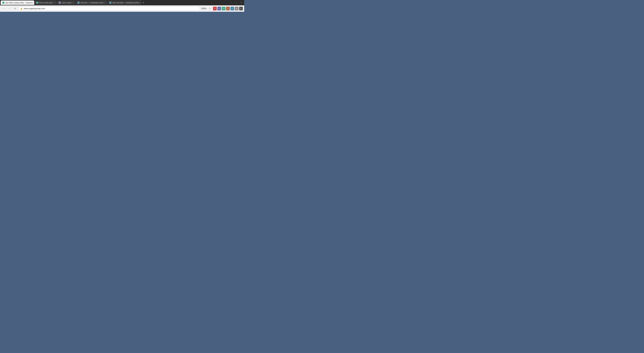 The image size is (644, 353). I want to click on tab-2-label: Post a new style, so click(46, 3).